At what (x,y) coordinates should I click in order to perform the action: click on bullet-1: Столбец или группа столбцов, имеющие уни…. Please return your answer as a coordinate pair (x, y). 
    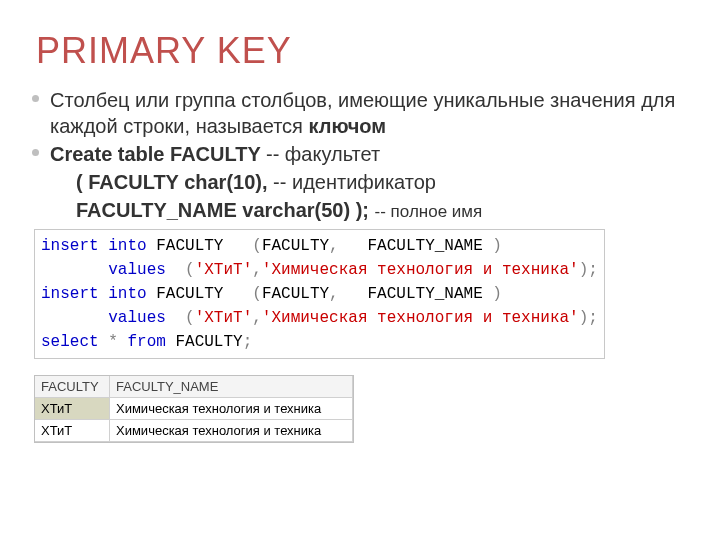
    Looking at the image, I should click on (360, 113).